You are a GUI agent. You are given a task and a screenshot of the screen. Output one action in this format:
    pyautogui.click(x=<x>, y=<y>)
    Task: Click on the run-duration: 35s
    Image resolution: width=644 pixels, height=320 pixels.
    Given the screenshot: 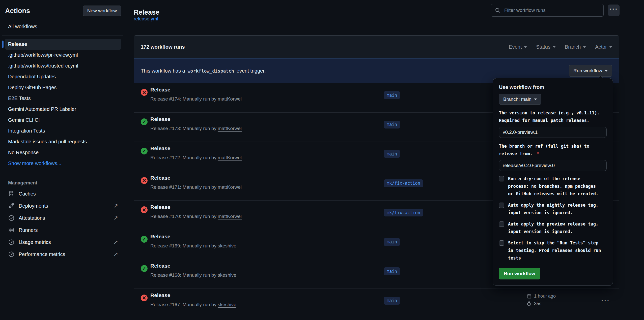 What is the action you would take?
    pyautogui.click(x=541, y=304)
    